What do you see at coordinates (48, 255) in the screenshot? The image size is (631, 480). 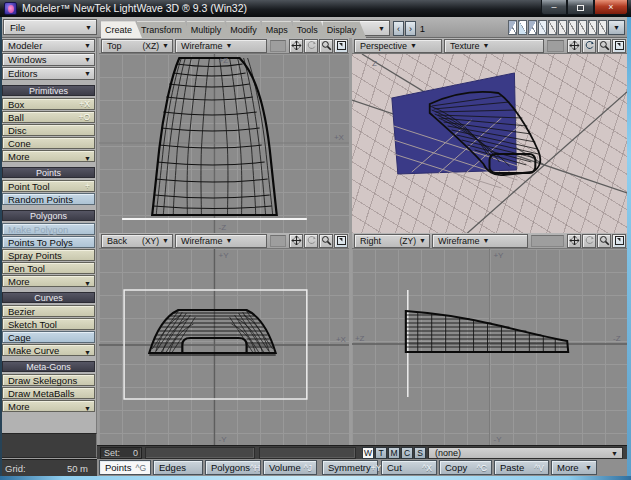 I see `tool-button-spray-points: Spray Points` at bounding box center [48, 255].